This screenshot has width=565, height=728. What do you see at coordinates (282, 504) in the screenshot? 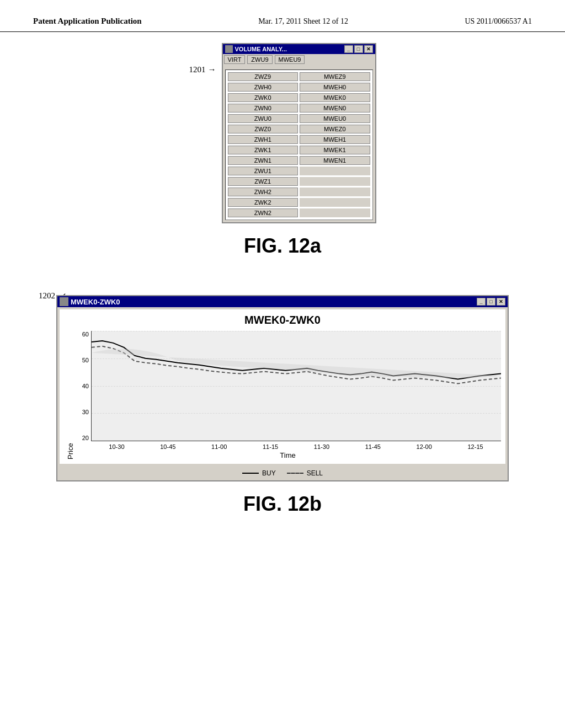
I see `fig-12b-caption: FIG. 12b` at bounding box center [282, 504].